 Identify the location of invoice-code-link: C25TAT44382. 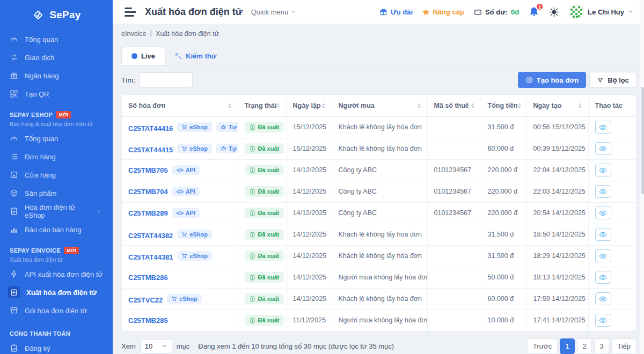
(150, 235).